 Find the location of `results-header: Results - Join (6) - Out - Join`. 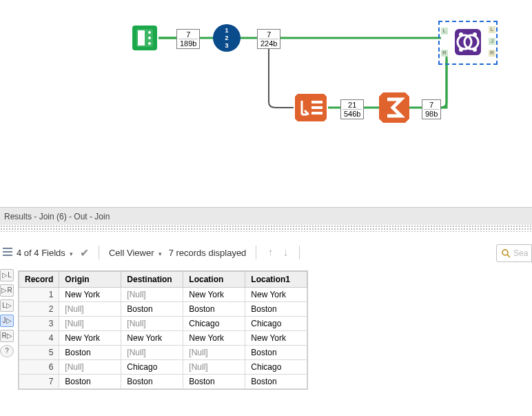

results-header: Results - Join (6) - Out - Join is located at coordinates (266, 216).